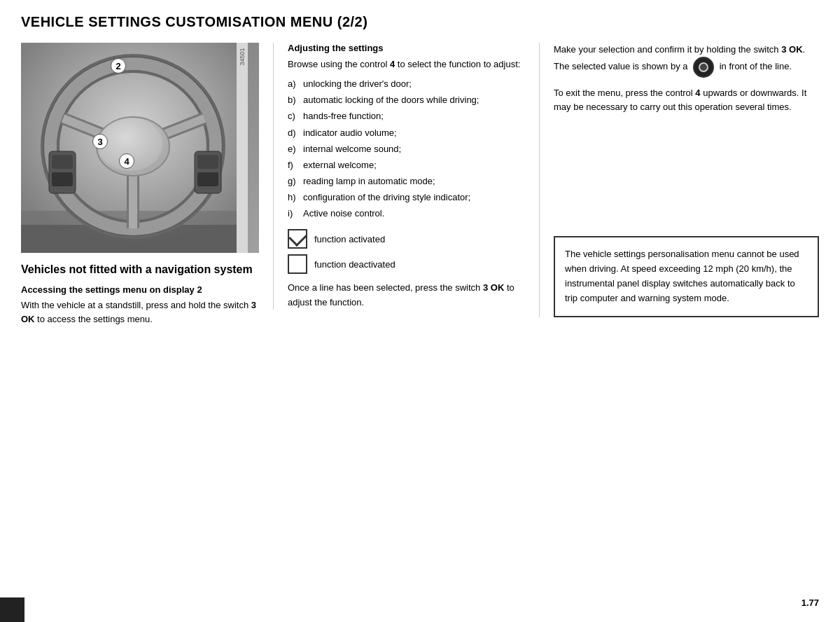 The width and height of the screenshot is (840, 622). I want to click on deactivated-icon-row: function deactivated, so click(406, 264).